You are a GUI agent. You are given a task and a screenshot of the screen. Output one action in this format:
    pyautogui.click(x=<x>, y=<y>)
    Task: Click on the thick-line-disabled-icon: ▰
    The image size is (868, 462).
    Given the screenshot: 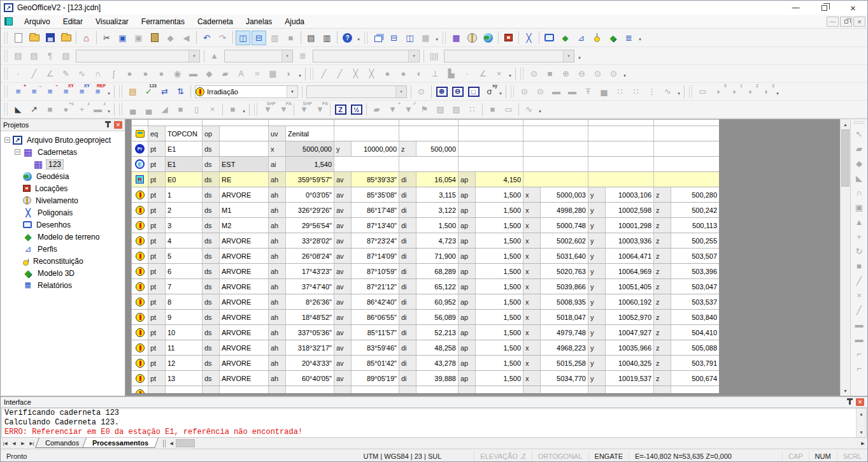 What is the action you would take?
    pyautogui.click(x=225, y=74)
    